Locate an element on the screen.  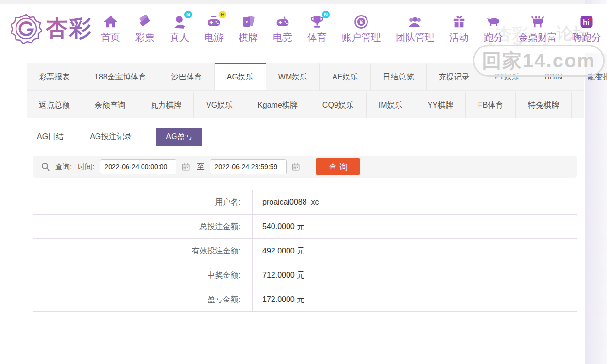
ding-icon is located at coordinates (538, 22).